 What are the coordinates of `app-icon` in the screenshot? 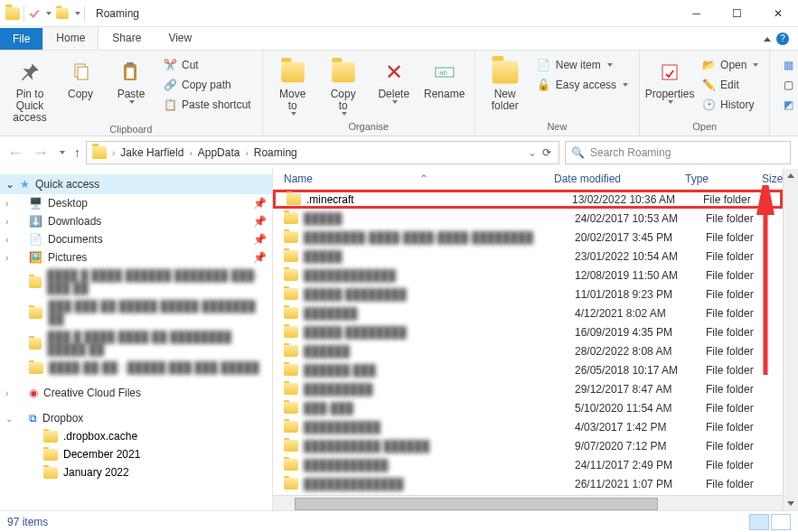 It's located at (13, 14).